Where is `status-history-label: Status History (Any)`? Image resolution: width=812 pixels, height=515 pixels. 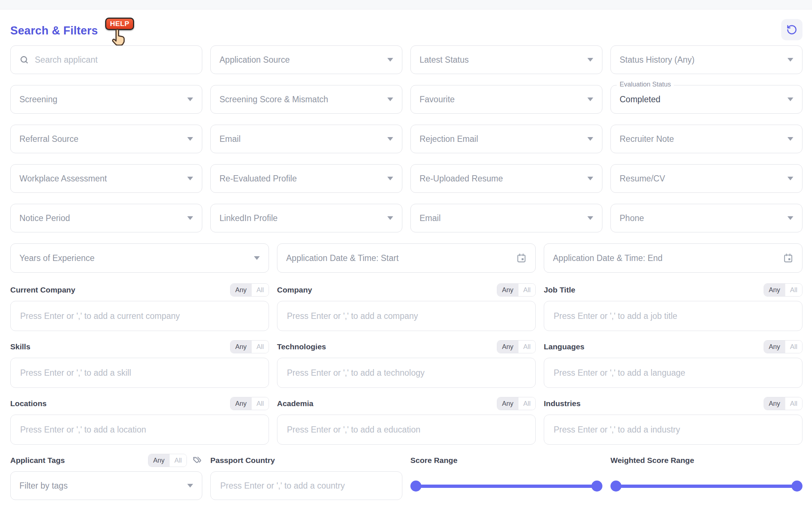
status-history-label: Status History (Any) is located at coordinates (701, 60).